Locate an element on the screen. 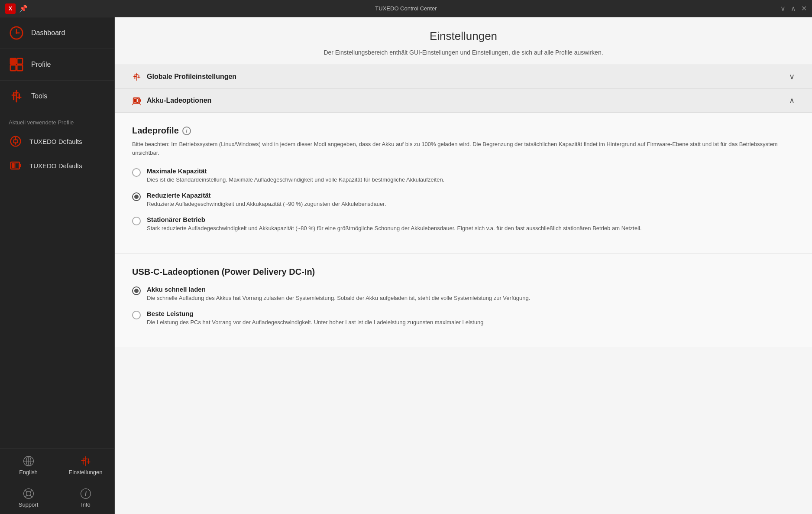  english-icon is located at coordinates (29, 461).